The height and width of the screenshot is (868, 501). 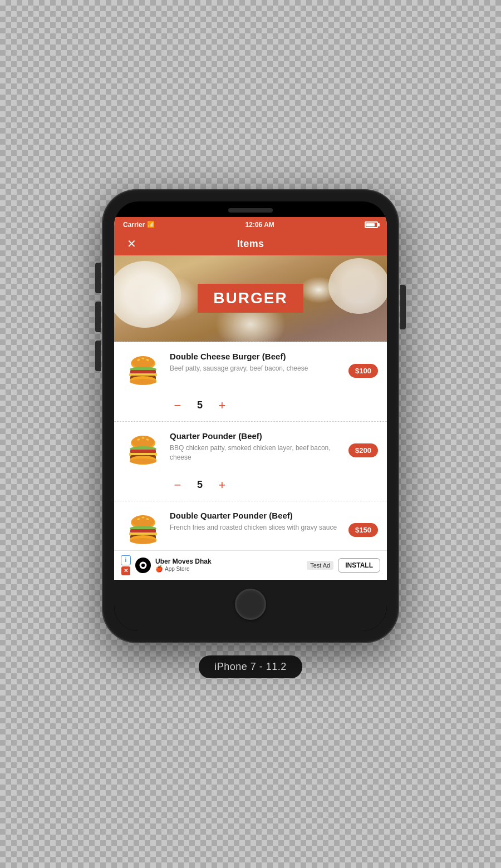 What do you see at coordinates (256, 362) in the screenshot?
I see `menu-item-1-info: Double Cheese Burger (Beef) Beef patty, …` at bounding box center [256, 362].